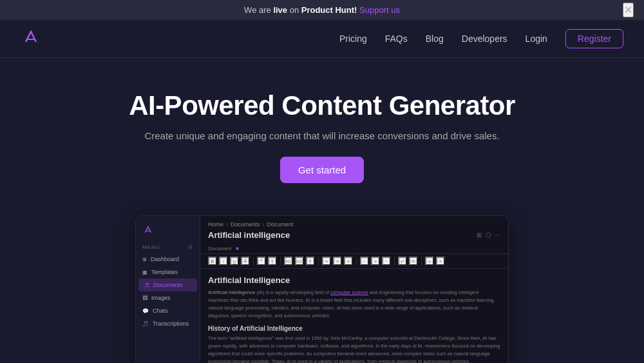  Describe the element at coordinates (220, 249) in the screenshot. I see `doc-label: Document` at that location.